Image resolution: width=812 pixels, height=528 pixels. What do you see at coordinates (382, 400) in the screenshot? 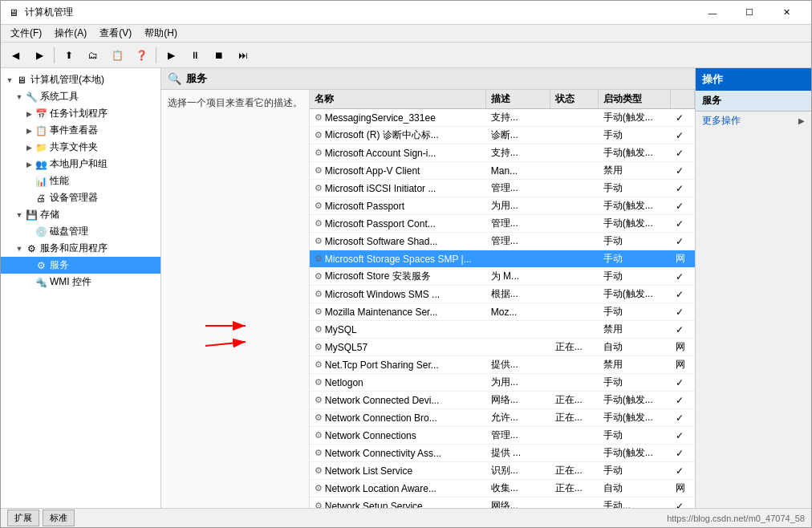
I see `service-name: Network Connected Devi...` at bounding box center [382, 400].